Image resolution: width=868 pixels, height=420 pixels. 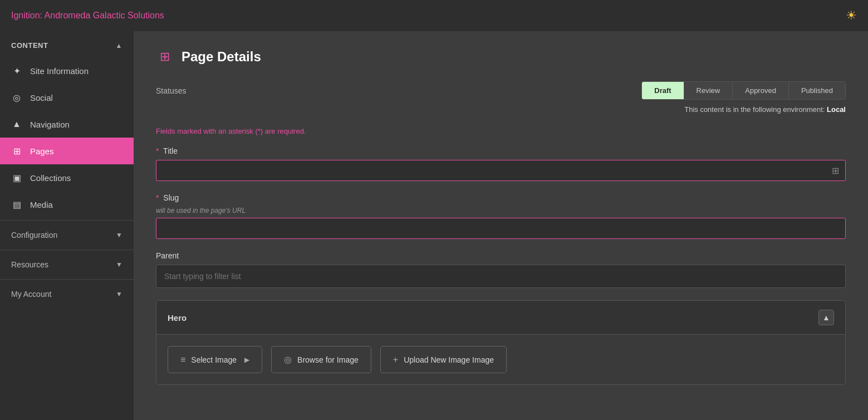 What do you see at coordinates (449, 360) in the screenshot?
I see `upload-image-label: Upload New Image Image` at bounding box center [449, 360].